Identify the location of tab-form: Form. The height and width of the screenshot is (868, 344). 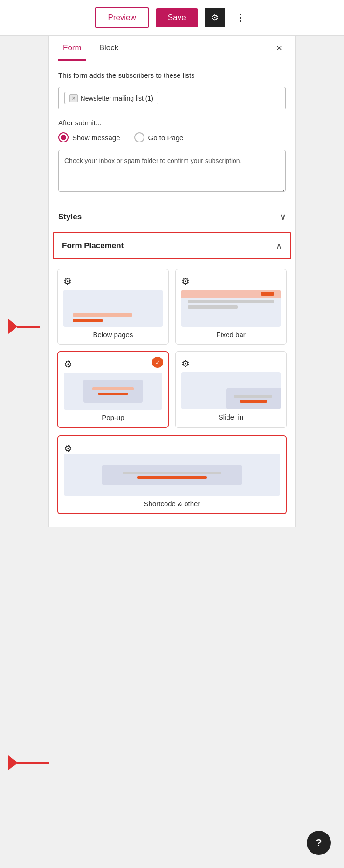
(72, 48).